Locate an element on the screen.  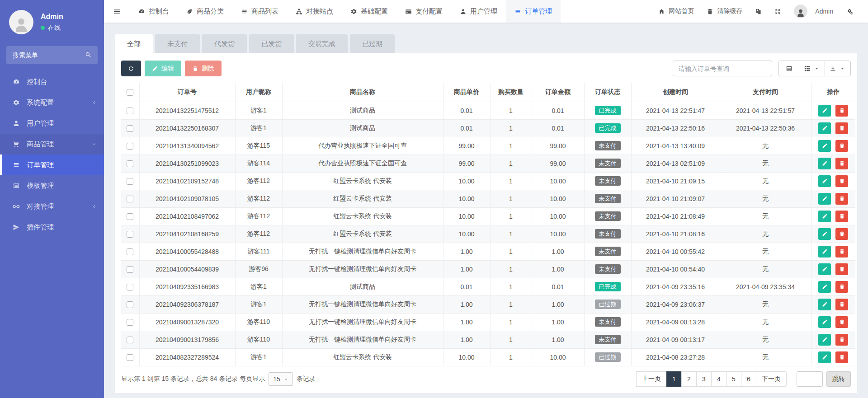
status-tab: 代发货 is located at coordinates (224, 44).